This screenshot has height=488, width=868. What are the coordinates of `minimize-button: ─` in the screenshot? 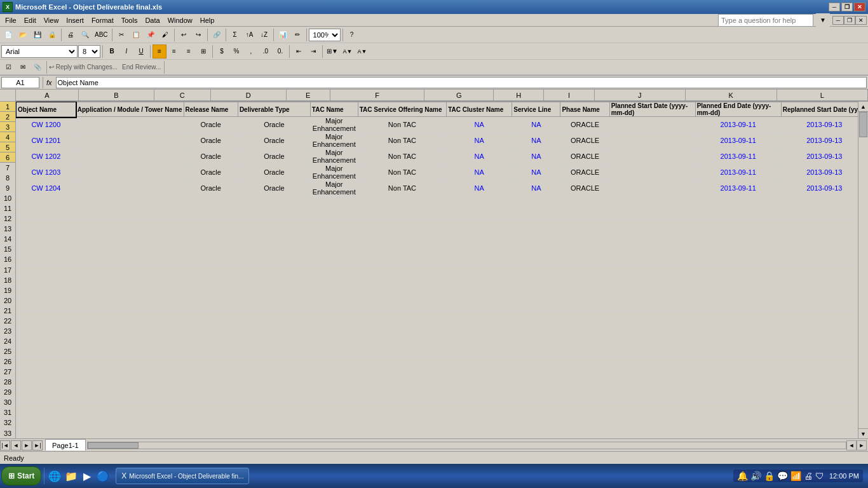 It's located at (834, 7).